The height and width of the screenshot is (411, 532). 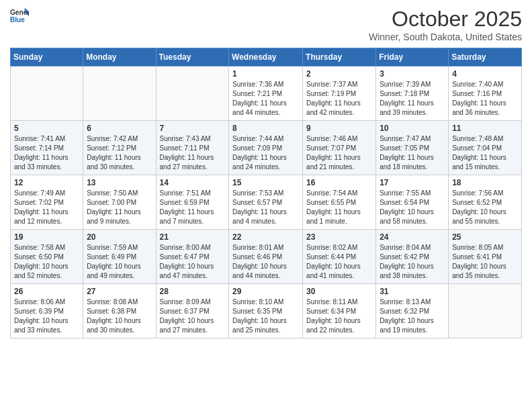 What do you see at coordinates (47, 148) in the screenshot?
I see `calendar-cell: 5Sunrise: 7:41 AMSunset: 7:14 PMDaylight…` at bounding box center [47, 148].